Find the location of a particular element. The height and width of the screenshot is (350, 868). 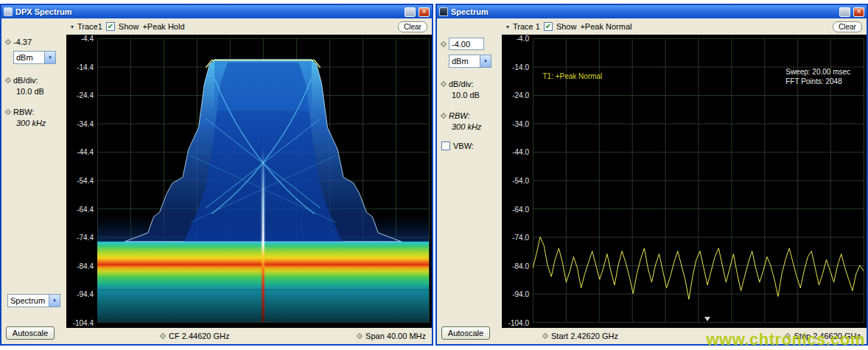

dpx-trace-bar: ▾ Trace1 ✔ Show +Peak Hold Clear is located at coordinates (249, 27).